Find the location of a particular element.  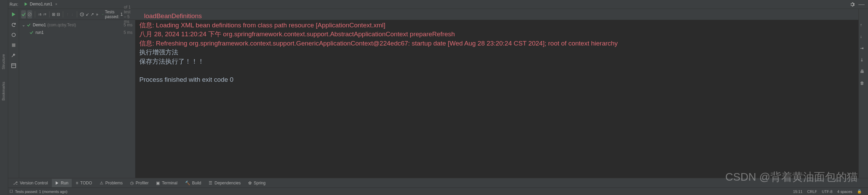

status-bar: ☐ Tests passed: 1 (moments ago) 15:11 CR… is located at coordinates (434, 191).